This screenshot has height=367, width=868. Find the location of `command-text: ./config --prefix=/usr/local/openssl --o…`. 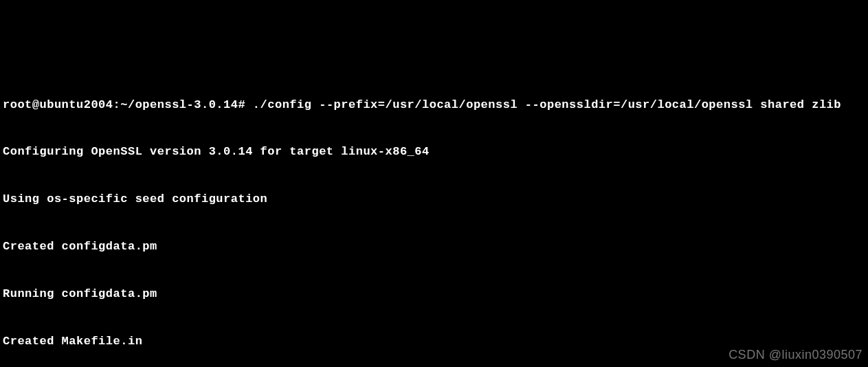

command-text: ./config --prefix=/usr/local/openssl --o… is located at coordinates (547, 104).